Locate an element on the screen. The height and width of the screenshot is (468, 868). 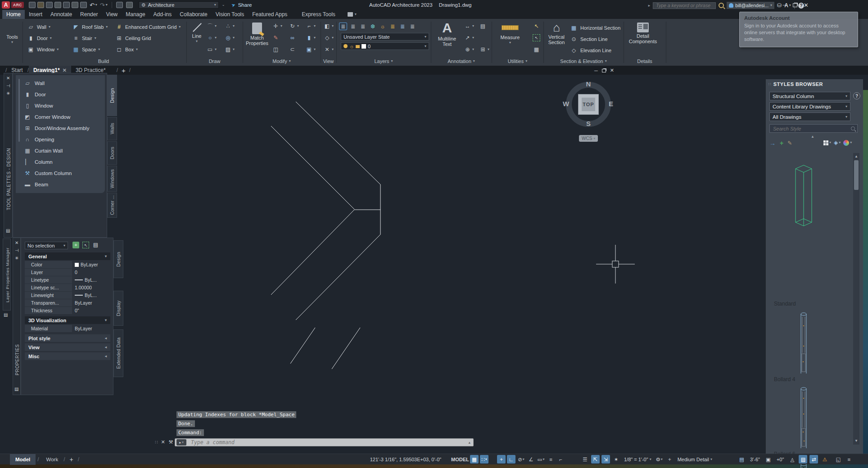
model-space-toggle: MODEL is located at coordinates (460, 459).